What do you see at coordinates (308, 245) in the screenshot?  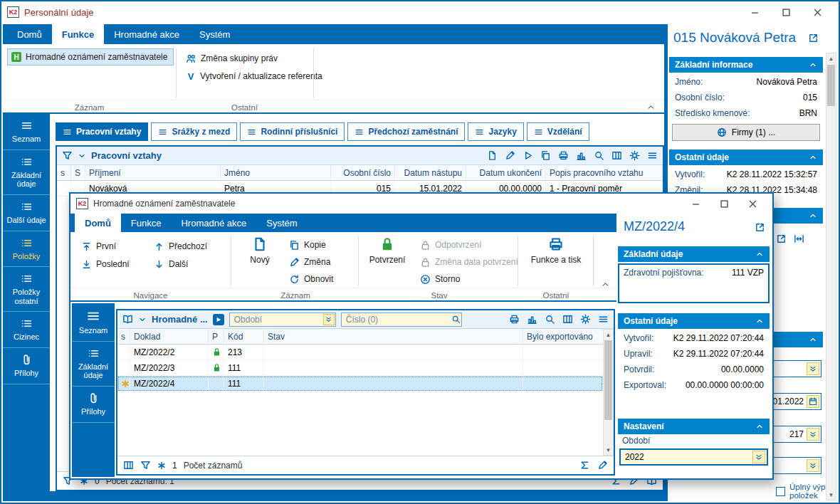 I see `ribbon-item-kopie: Kopie` at bounding box center [308, 245].